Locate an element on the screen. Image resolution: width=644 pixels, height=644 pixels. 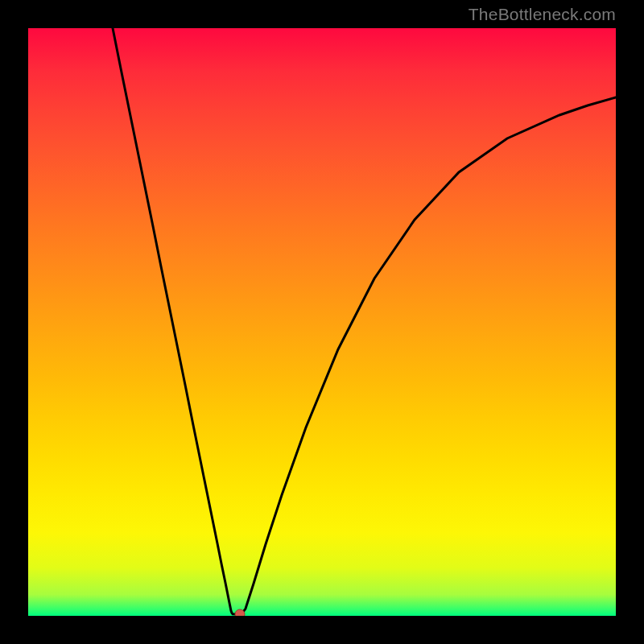
watermark-label: TheBottleneck.com is located at coordinates (543, 14).